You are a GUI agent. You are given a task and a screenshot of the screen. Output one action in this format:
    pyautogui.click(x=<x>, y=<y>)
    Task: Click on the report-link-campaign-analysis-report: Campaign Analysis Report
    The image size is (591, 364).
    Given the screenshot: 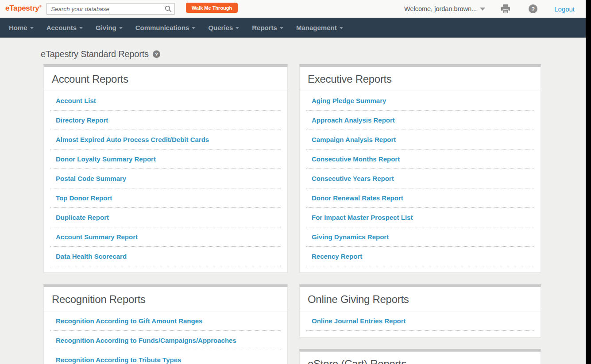 What is the action you would take?
    pyautogui.click(x=354, y=140)
    